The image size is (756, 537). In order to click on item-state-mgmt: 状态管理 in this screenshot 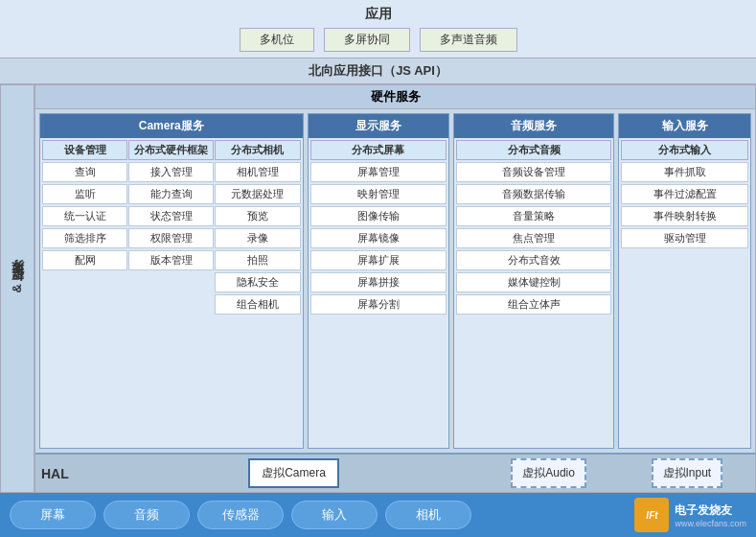, I will do `click(171, 217)`.